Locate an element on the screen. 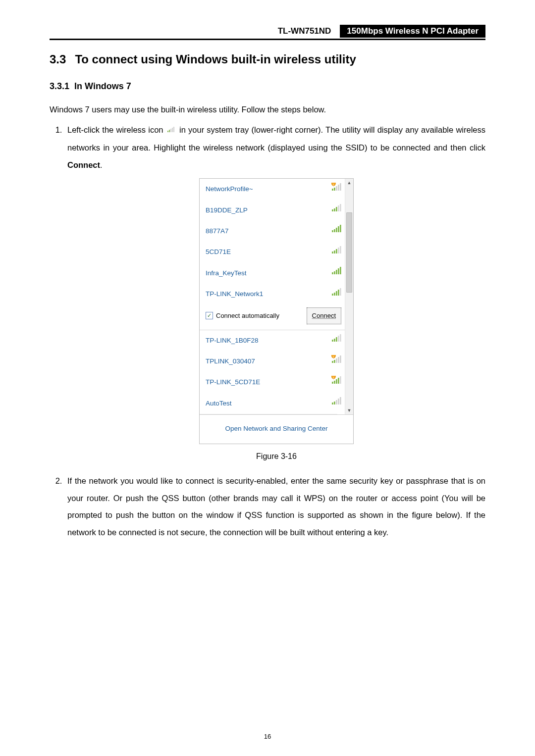 The height and width of the screenshot is (756, 535). wifi-network-item: 5CD71E is located at coordinates (272, 252).